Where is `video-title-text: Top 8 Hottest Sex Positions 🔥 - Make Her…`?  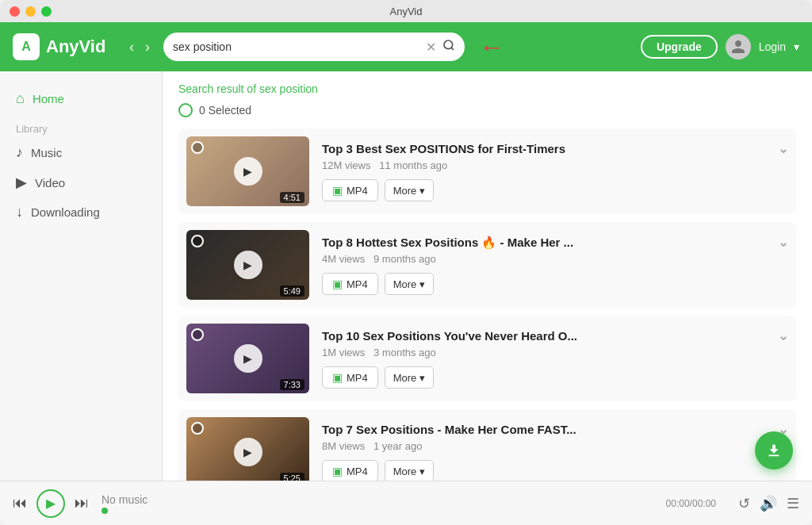
video-title-text: Top 8 Hottest Sex Positions 🔥 - Make Her… is located at coordinates (547, 243).